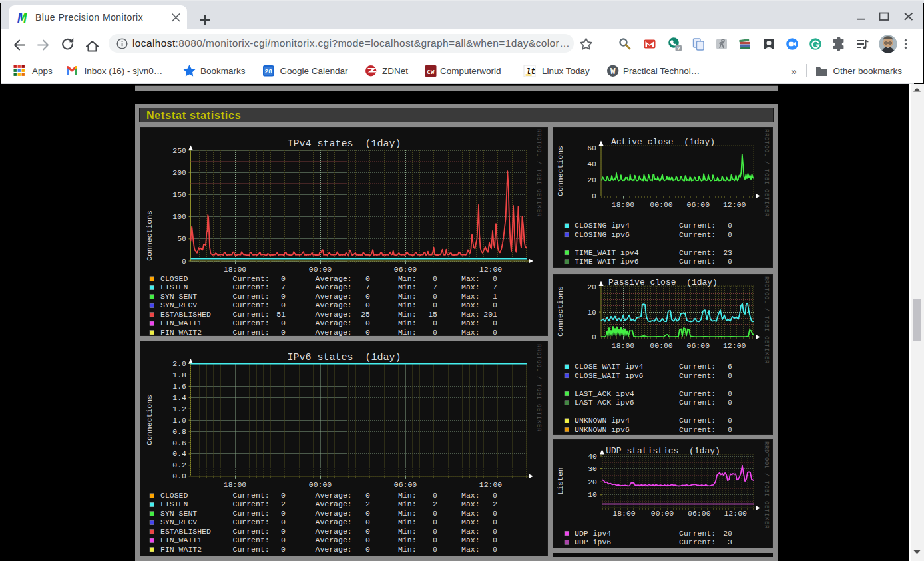  Describe the element at coordinates (592, 542) in the screenshot. I see `svg-text: UDP ipv6` at that location.